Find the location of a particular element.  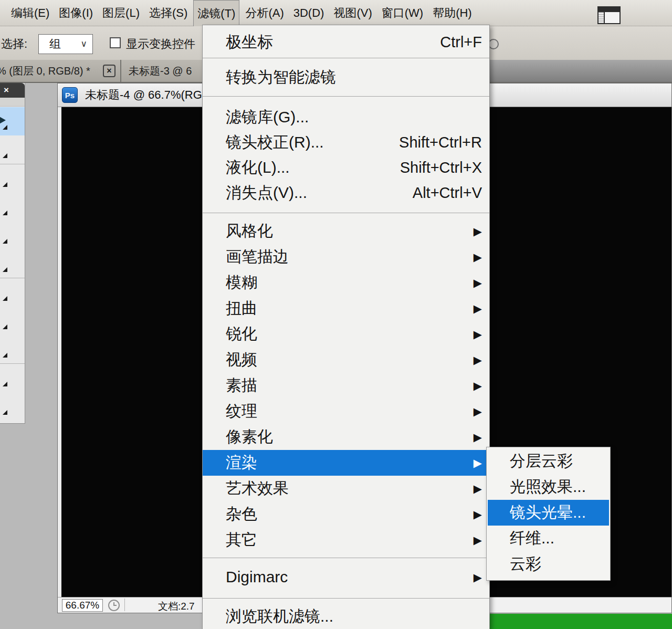

menubar-item-image: 图像(I) is located at coordinates (76, 13).